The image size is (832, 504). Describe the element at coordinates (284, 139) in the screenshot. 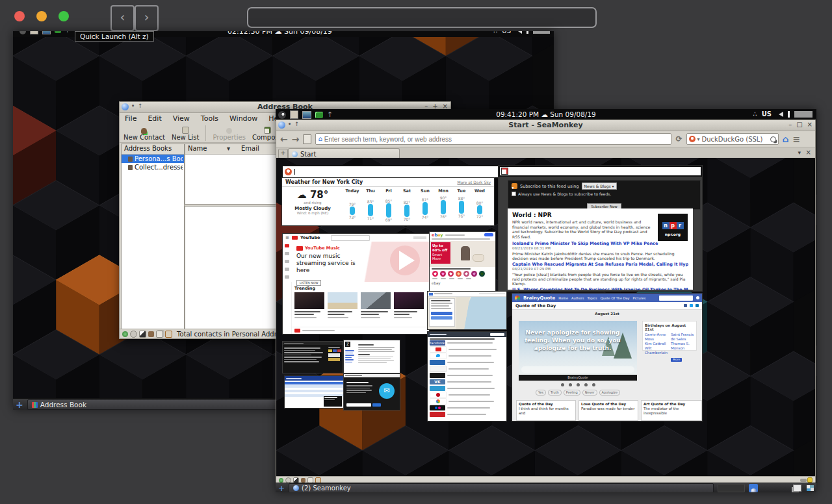

I see `nav-back-icon: ←` at that location.